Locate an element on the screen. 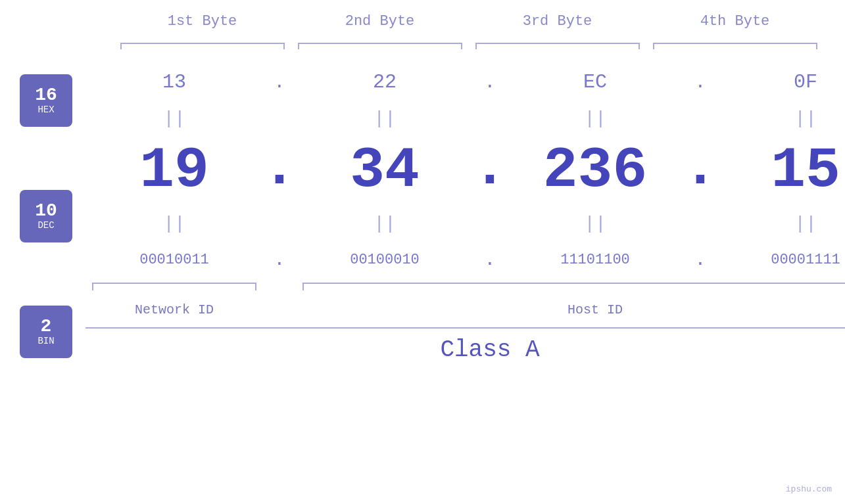 Image resolution: width=845 pixels, height=504 pixels. hex-row: 13 . 22 . EC . 0F is located at coordinates (466, 82).